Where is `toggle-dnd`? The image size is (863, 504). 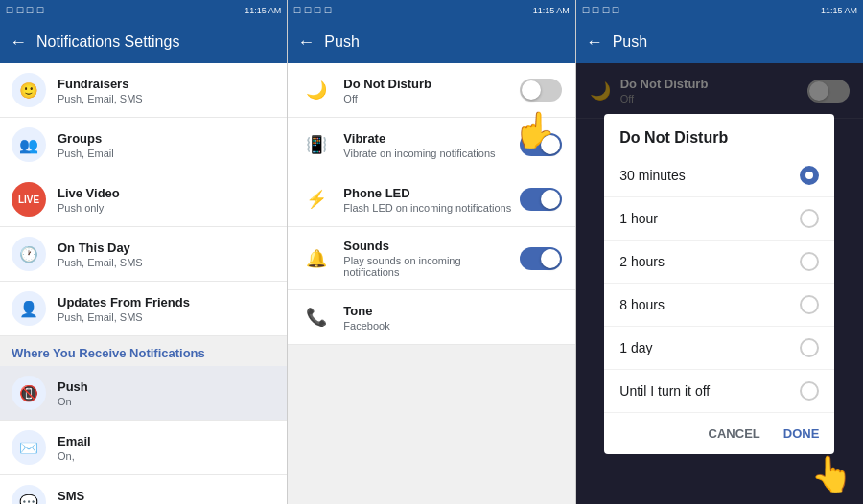 toggle-dnd is located at coordinates (541, 90).